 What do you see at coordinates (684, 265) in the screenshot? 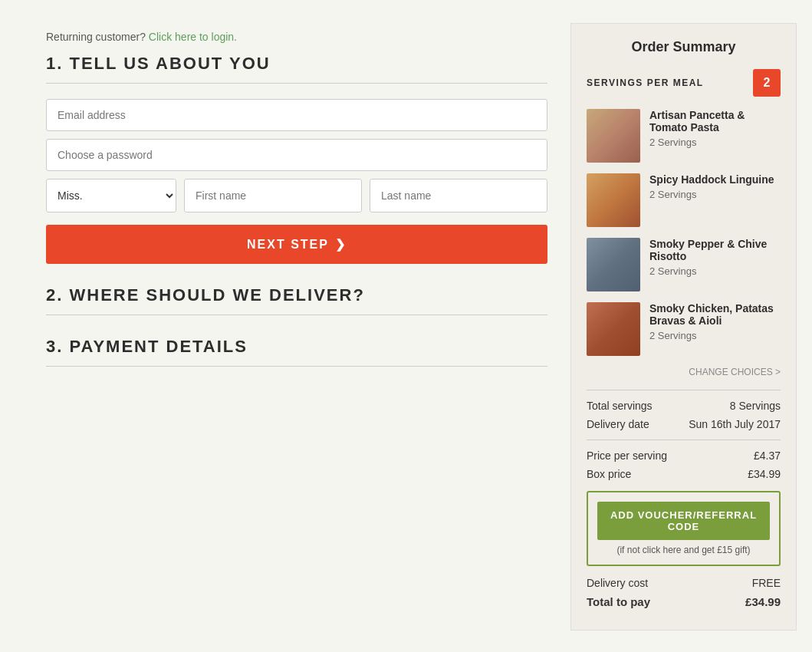
I see `meal-item-3: Smoky Pepper & Chive Risotto 2 Servings` at bounding box center [684, 265].